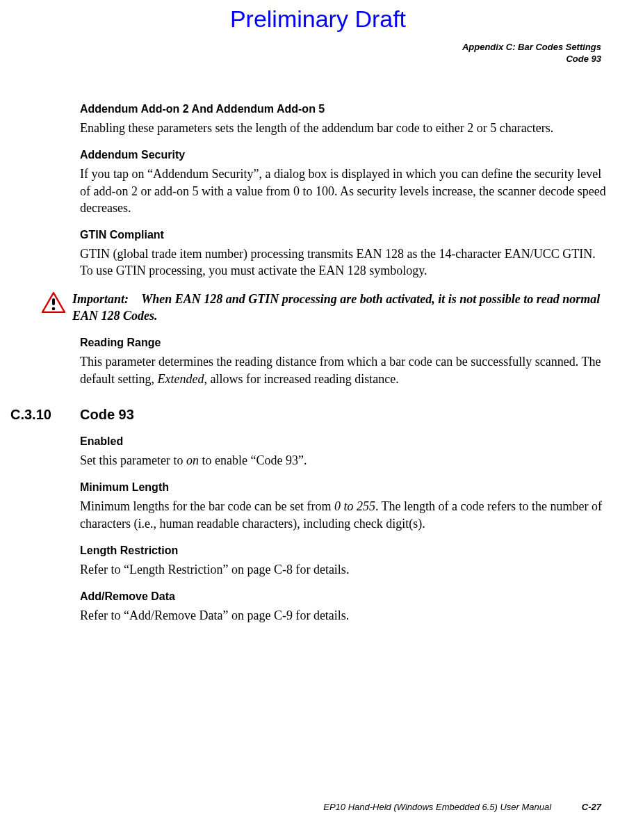 The image size is (636, 840). I want to click on important-note-text: Important: When EAN 128 and GTIN process…, so click(339, 307).